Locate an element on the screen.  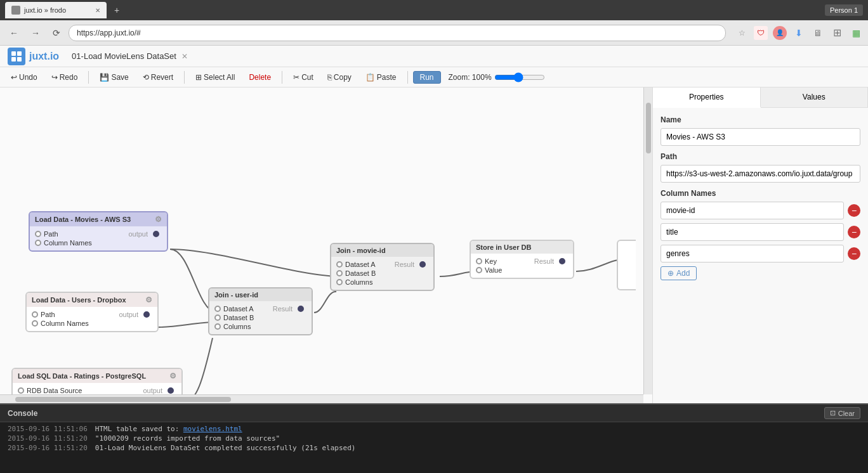
save-button: 💾 Save is located at coordinates (114, 77).